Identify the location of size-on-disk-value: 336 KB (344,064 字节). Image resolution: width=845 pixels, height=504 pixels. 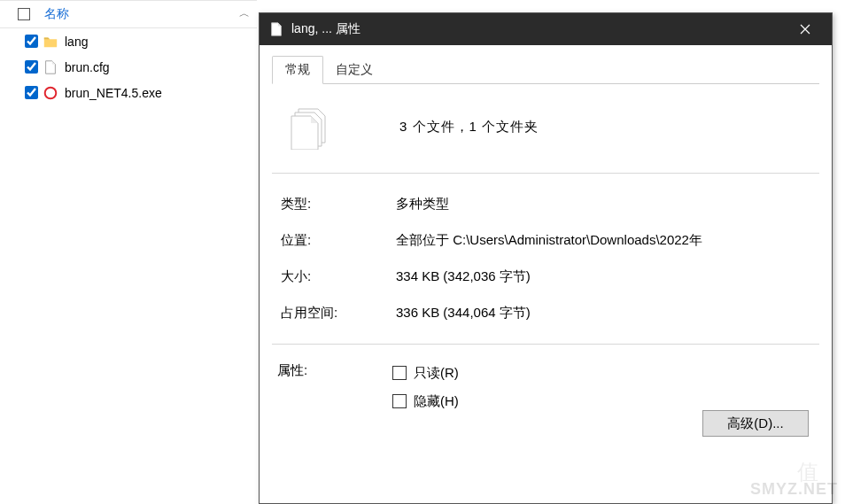
(603, 314).